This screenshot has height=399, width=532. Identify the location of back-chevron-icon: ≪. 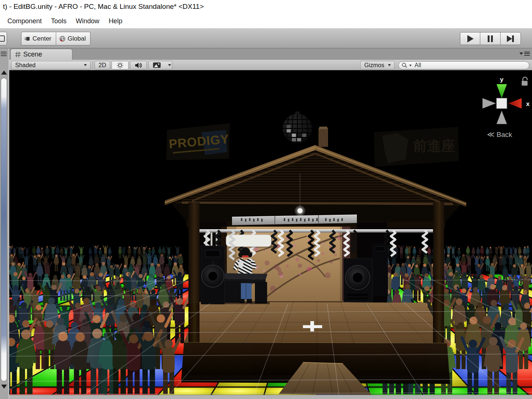
(491, 134).